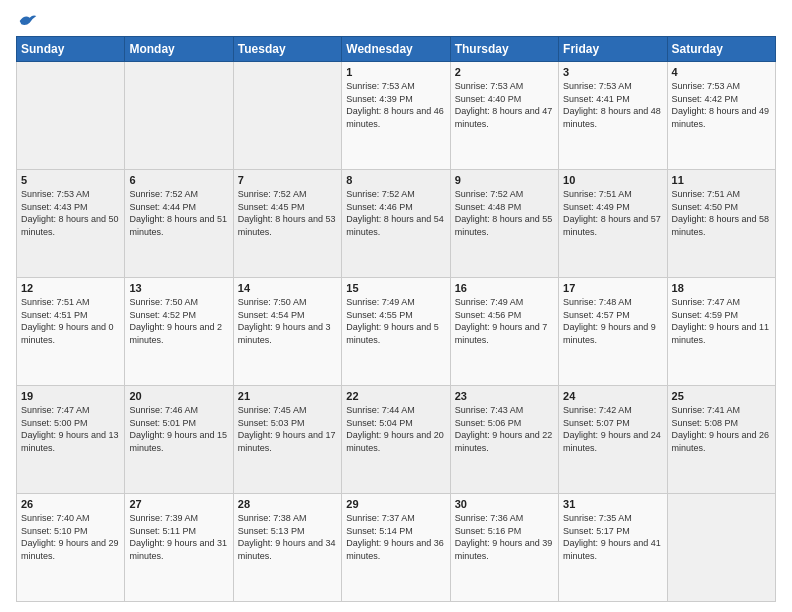  I want to click on day-number: 15, so click(396, 288).